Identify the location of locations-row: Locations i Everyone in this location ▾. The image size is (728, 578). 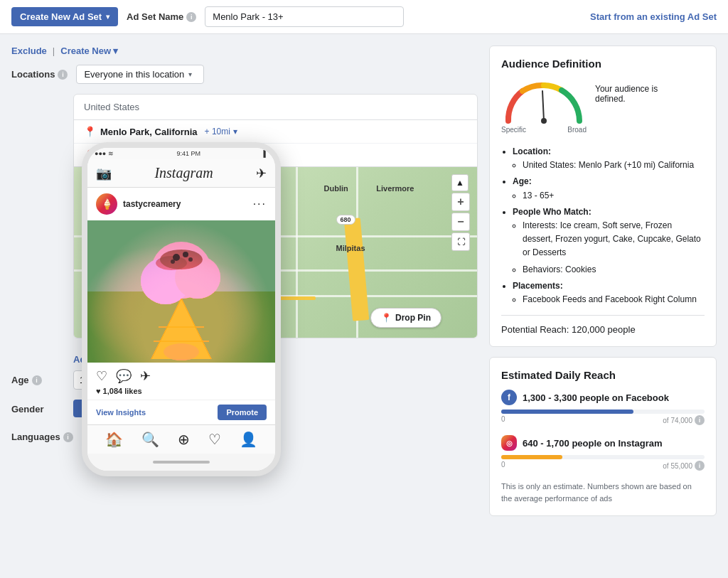
(245, 74).